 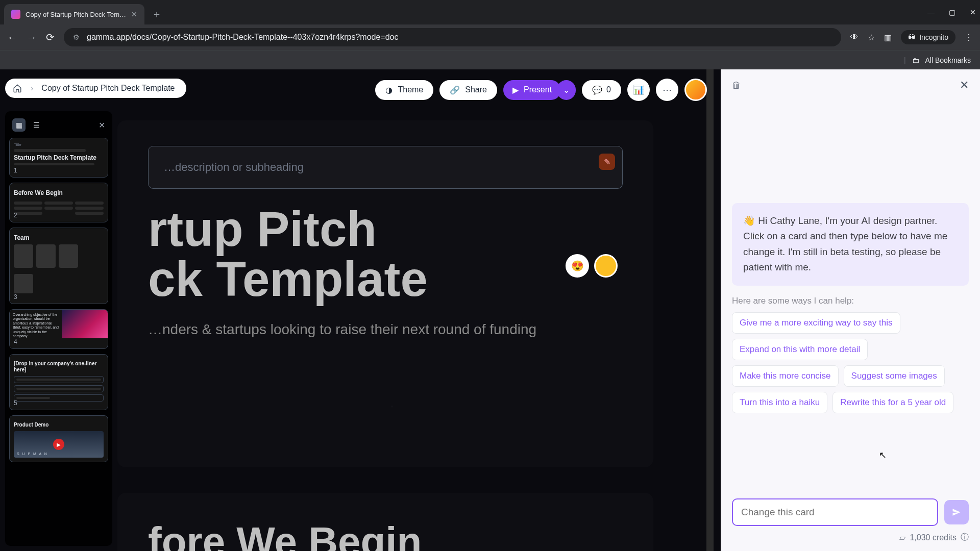 I want to click on canvas-scrollbar, so click(x=710, y=310).